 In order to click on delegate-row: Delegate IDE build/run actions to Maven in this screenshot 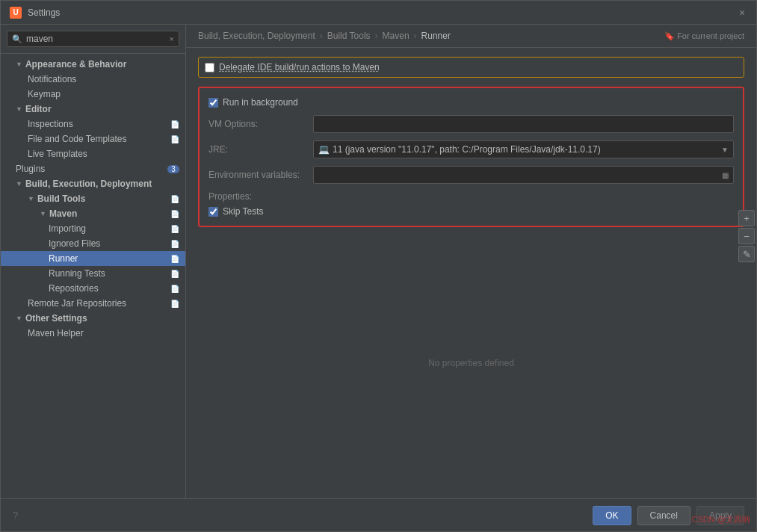, I will do `click(471, 67)`.